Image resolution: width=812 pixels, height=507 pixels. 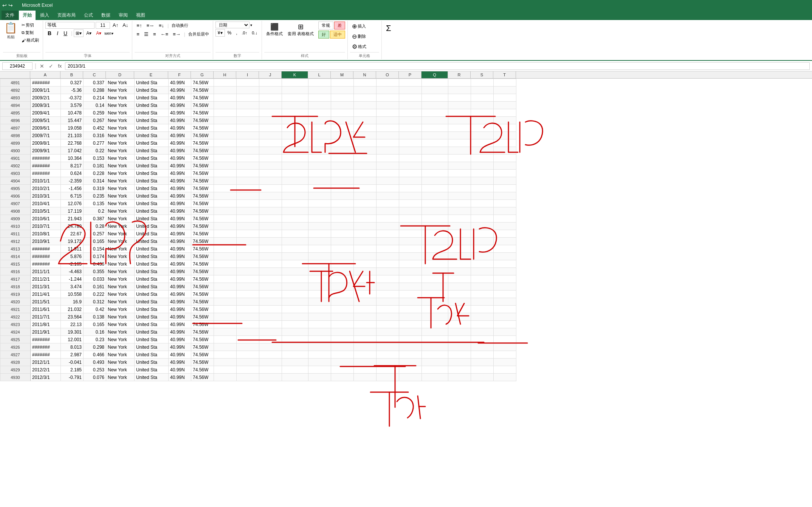 What do you see at coordinates (72, 151) in the screenshot?
I see `table-cell: 17.042` at bounding box center [72, 151].